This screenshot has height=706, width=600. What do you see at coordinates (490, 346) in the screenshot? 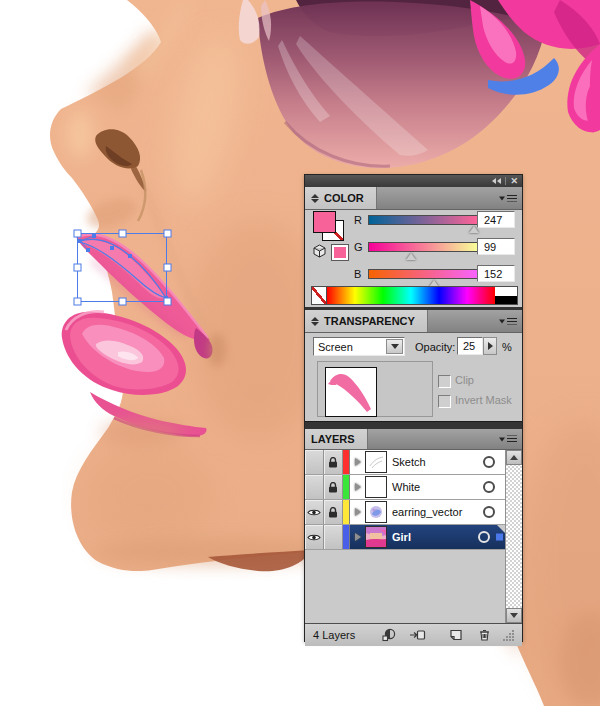
I see `opacity-spinner-icon` at bounding box center [490, 346].